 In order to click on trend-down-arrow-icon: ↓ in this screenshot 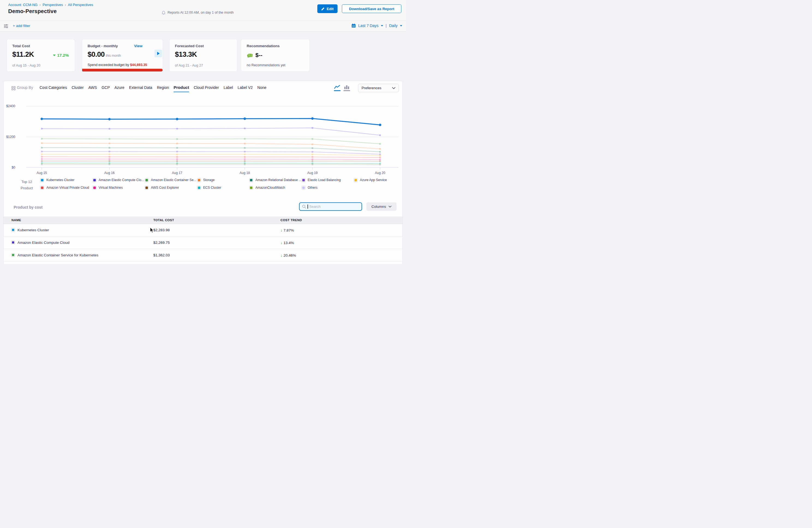, I will do `click(281, 230)`.